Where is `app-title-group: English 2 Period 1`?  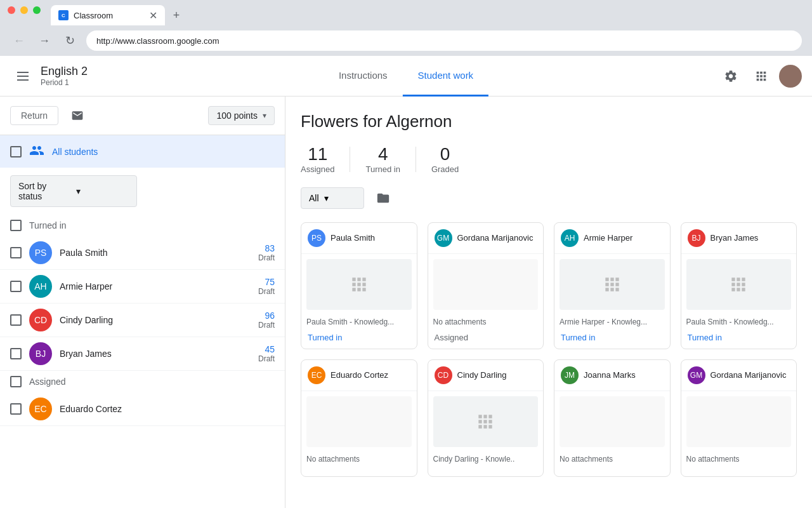
app-title-group: English 2 Period 1 is located at coordinates (64, 76).